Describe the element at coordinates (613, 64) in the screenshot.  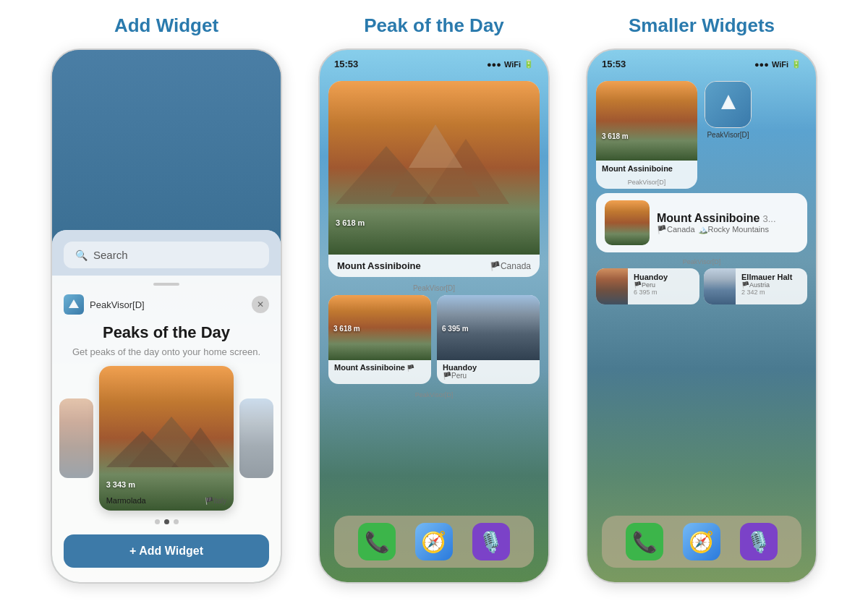
I see `status-time-3: 15:53` at that location.